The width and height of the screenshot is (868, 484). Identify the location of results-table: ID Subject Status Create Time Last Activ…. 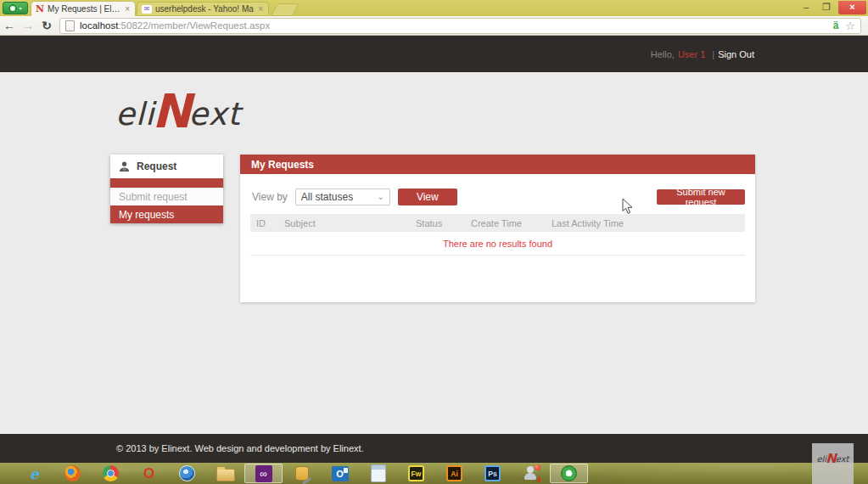
(497, 234).